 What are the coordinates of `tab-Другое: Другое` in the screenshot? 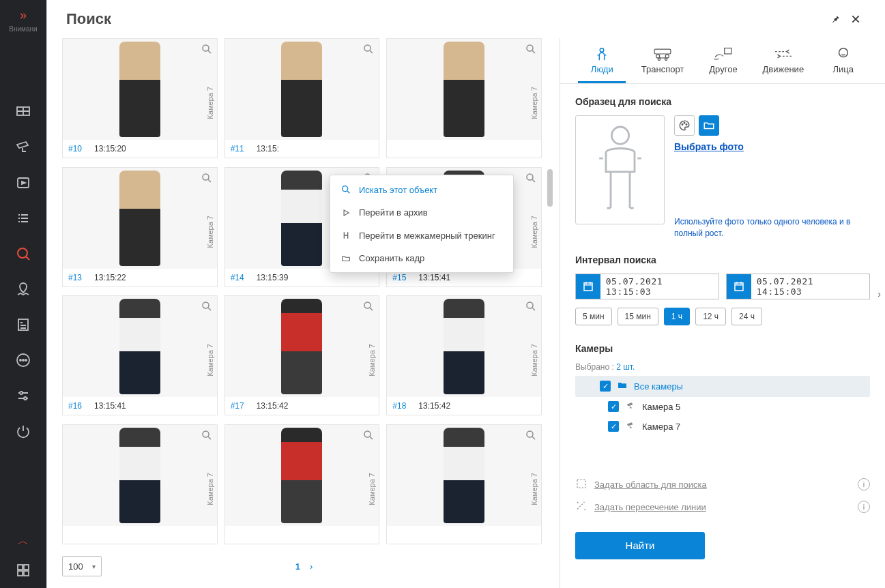 It's located at (723, 63).